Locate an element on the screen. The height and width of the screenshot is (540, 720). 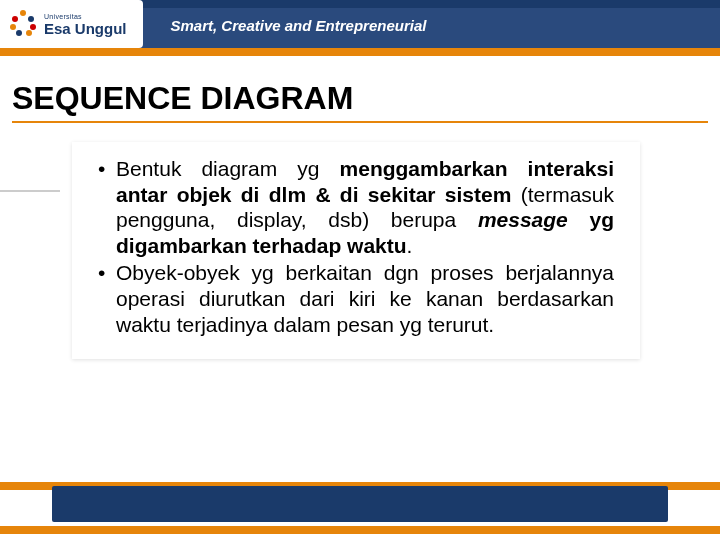
bullet-item: •Bentuk diagram yg menggambarkan interak… is located at coordinates (356, 207).